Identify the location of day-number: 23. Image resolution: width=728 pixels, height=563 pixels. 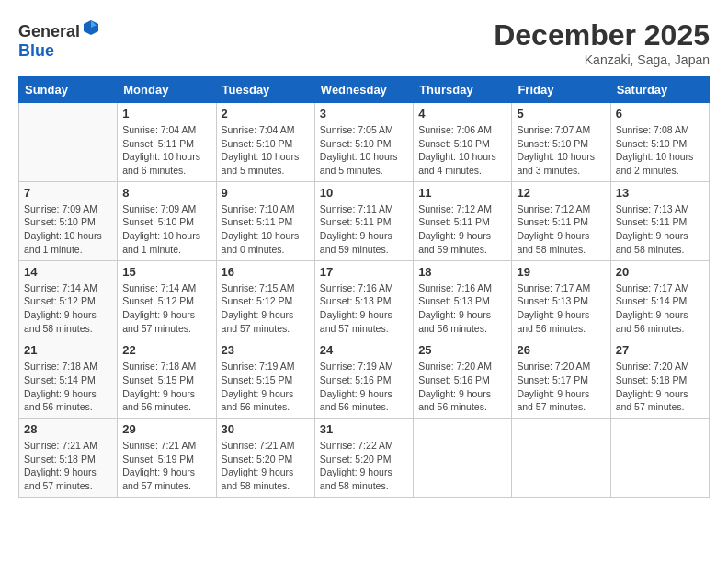
(266, 350).